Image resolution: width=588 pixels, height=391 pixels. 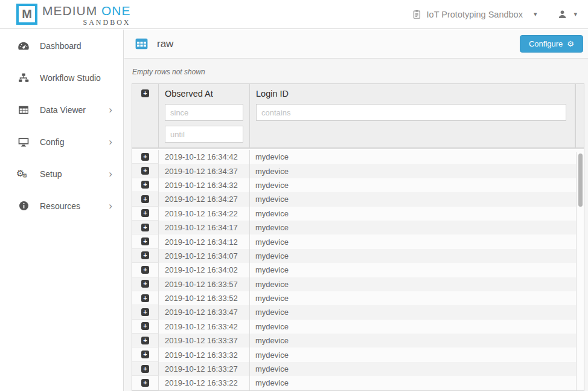 What do you see at coordinates (62, 110) in the screenshot?
I see `sidebar-item-data-viewer: Data Viewer ›` at bounding box center [62, 110].